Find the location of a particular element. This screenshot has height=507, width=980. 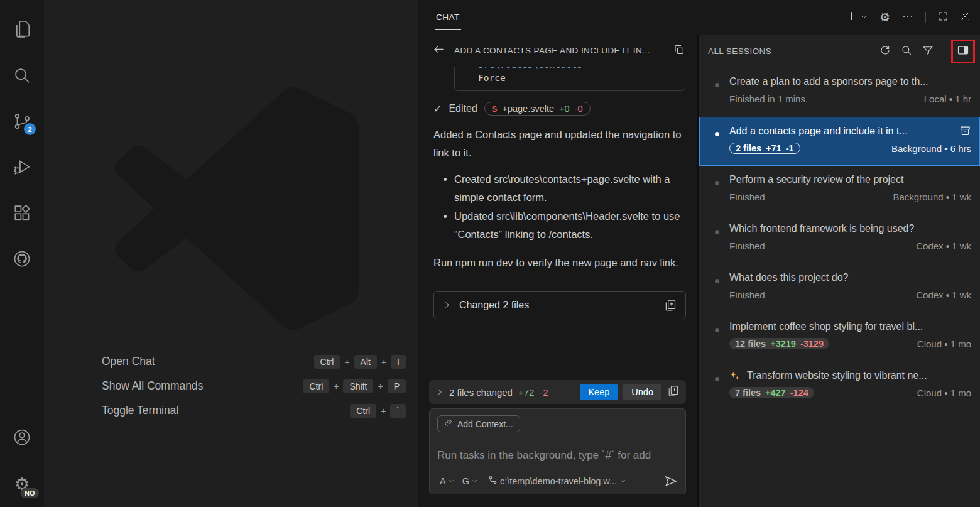

keep-button: Keep is located at coordinates (599, 392).